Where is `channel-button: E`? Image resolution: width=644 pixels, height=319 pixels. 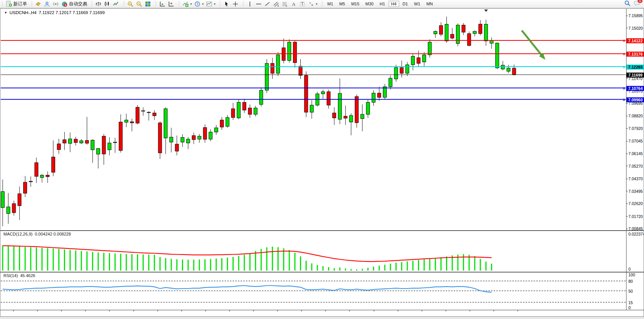 channel-button: E is located at coordinates (276, 4).